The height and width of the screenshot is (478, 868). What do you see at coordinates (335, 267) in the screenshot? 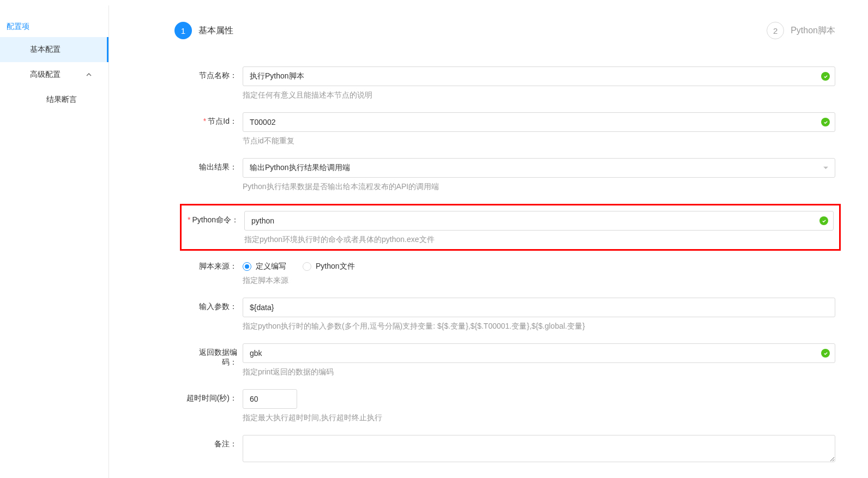
I see `radio-label: Python文件` at bounding box center [335, 267].